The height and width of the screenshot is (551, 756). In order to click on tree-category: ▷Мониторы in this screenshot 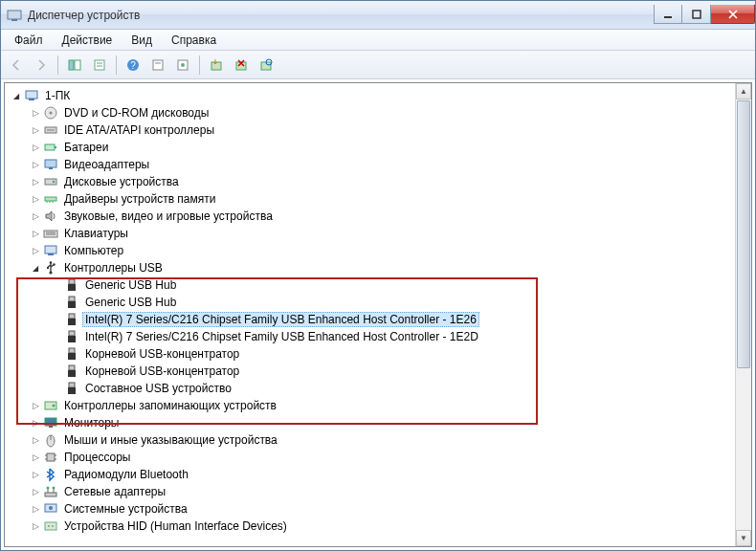, I will do `click(380, 423)`.